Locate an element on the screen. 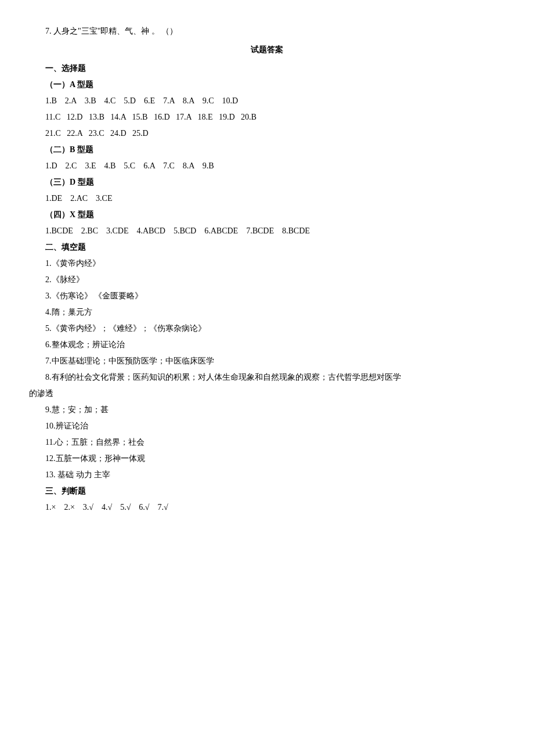  fill-7: 7.中医基础理论；中医预防医学；中医临床医学 is located at coordinates (267, 361).